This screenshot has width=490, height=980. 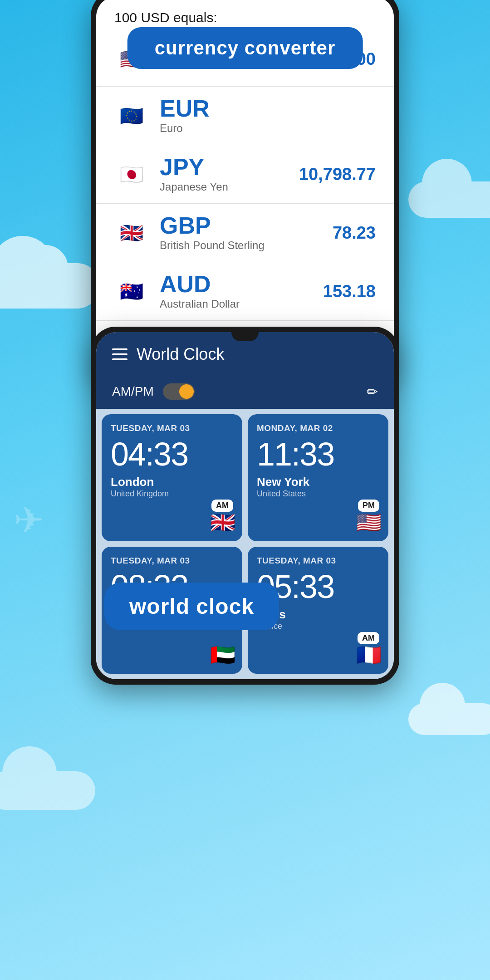 What do you see at coordinates (246, 225) in the screenshot?
I see `gbp-code: GBP` at bounding box center [246, 225].